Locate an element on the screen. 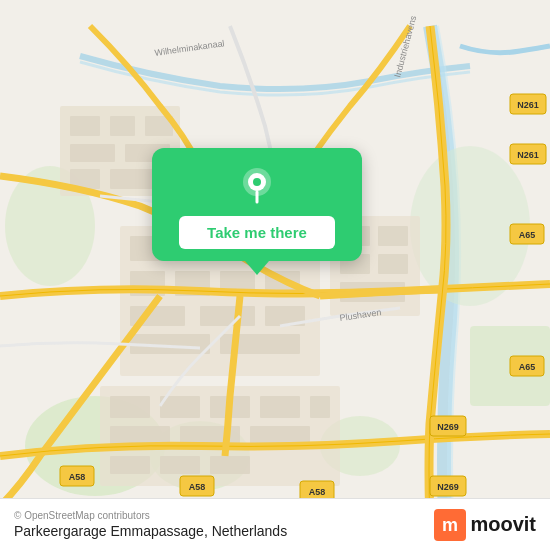 The width and height of the screenshot is (550, 550). moovit-text: moovit is located at coordinates (503, 524).